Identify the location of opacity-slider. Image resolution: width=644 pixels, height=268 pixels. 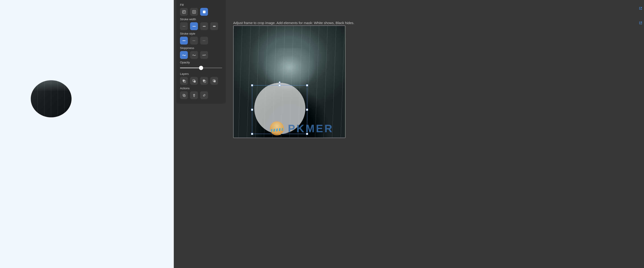
(201, 68).